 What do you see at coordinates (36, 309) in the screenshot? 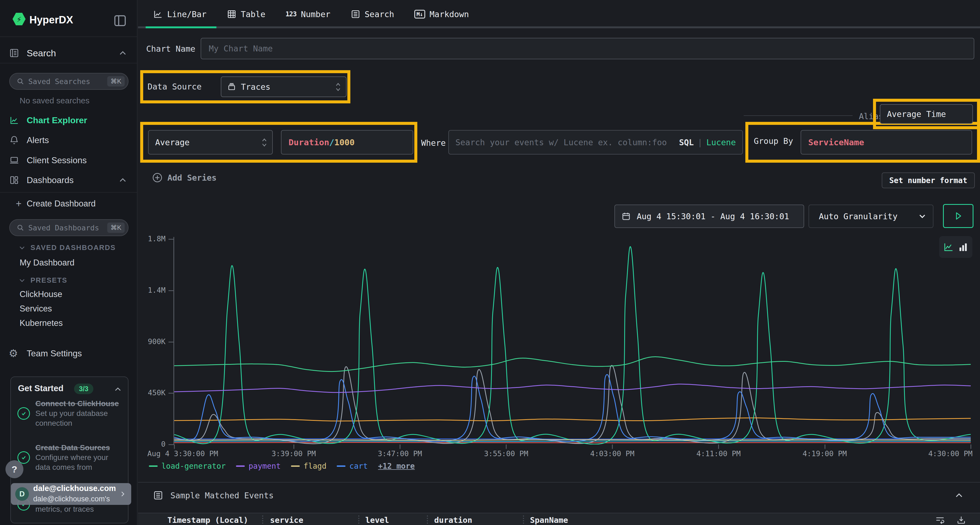
I see `sidebar-item-services: Services` at bounding box center [36, 309].